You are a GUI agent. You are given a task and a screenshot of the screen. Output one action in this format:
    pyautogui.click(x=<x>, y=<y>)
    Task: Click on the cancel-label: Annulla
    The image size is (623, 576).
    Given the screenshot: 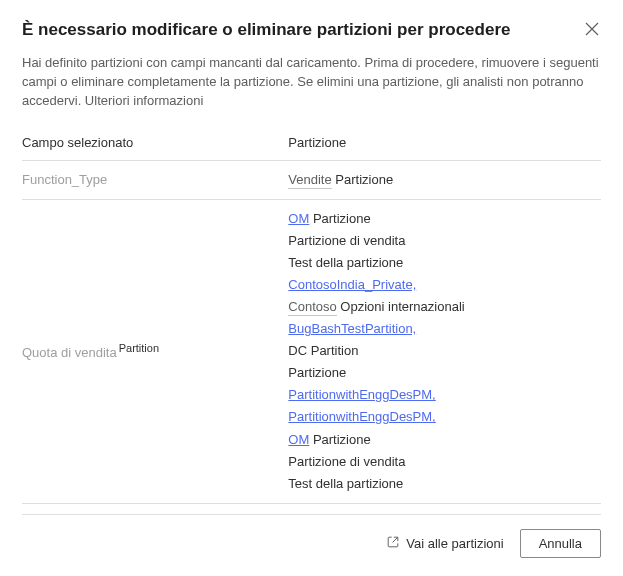 What is the action you would take?
    pyautogui.click(x=560, y=544)
    